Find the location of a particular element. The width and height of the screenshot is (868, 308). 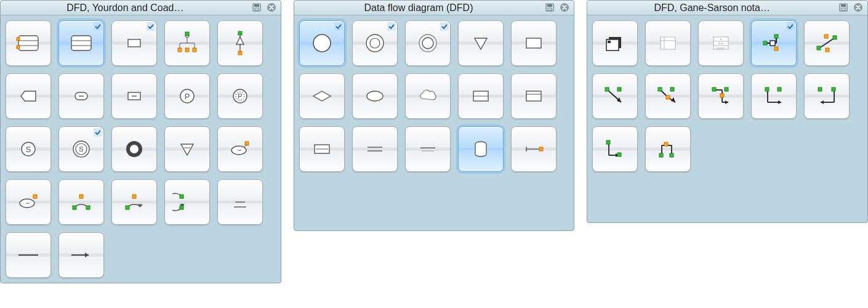

svg-text: P is located at coordinates (187, 96).